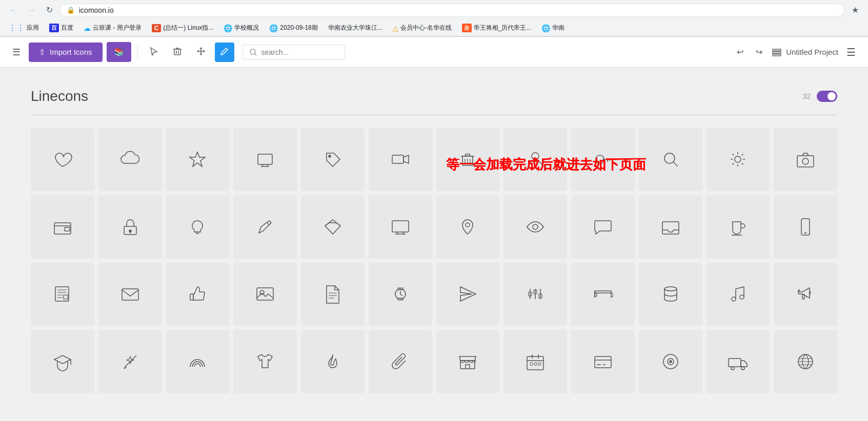  What do you see at coordinates (400, 159) in the screenshot?
I see `icon-video` at bounding box center [400, 159].